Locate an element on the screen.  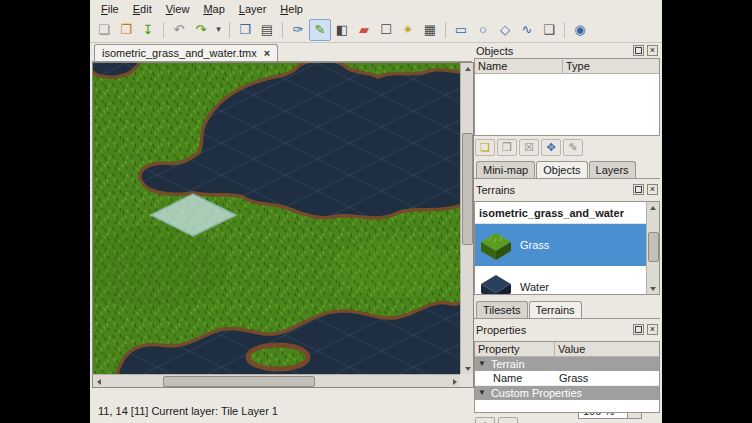
property-value: Grass is located at coordinates (572, 378).